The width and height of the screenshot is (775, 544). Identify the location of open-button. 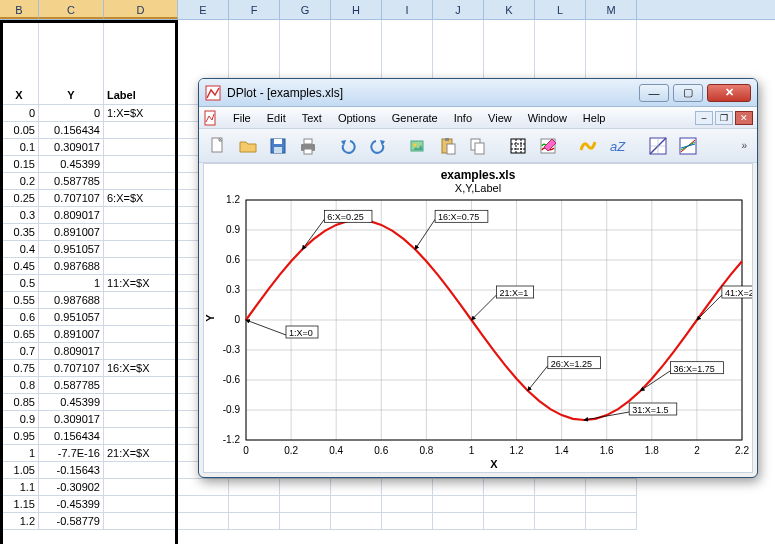
(248, 146).